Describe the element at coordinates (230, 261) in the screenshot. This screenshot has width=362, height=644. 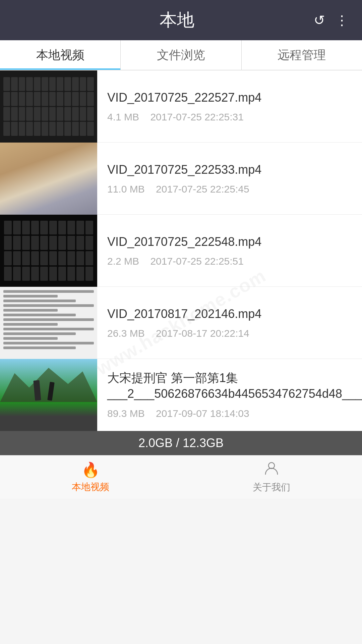
I see `video-meta: 2.2 MB 2017-07-25 22:25:51` at that location.